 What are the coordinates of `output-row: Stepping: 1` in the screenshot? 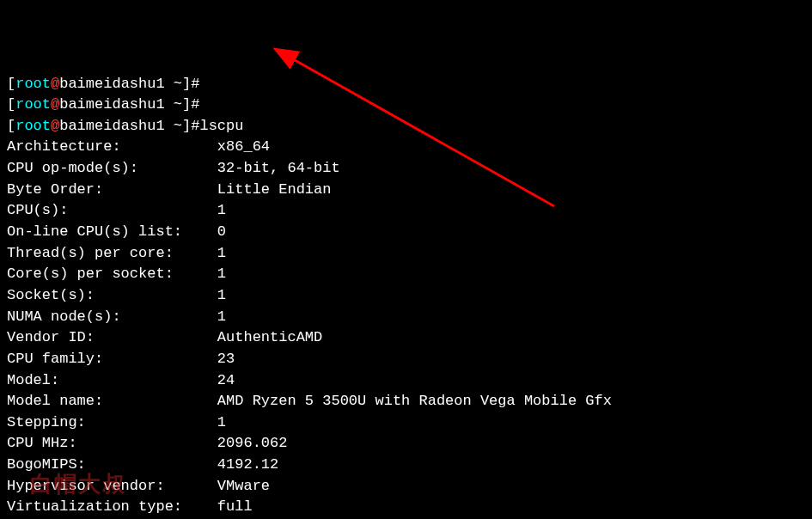 It's located at (406, 423).